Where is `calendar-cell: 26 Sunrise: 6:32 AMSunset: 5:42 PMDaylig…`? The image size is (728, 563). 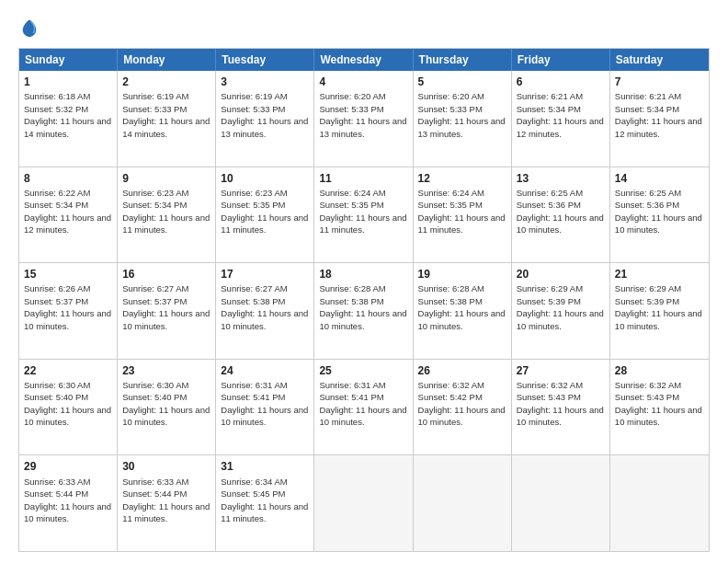
calendar-cell: 26 Sunrise: 6:32 AMSunset: 5:42 PMDaylig… is located at coordinates (463, 408).